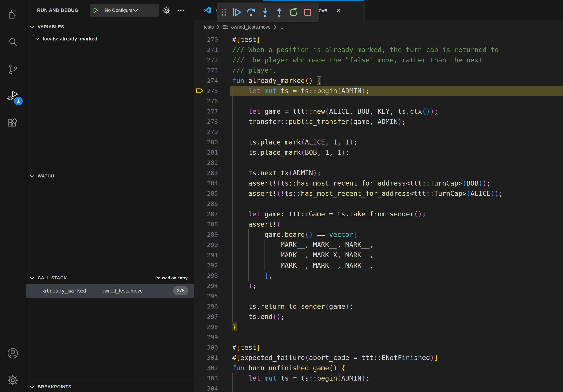 The width and height of the screenshot is (563, 392). I want to click on sidebar-item-source-control, so click(13, 69).